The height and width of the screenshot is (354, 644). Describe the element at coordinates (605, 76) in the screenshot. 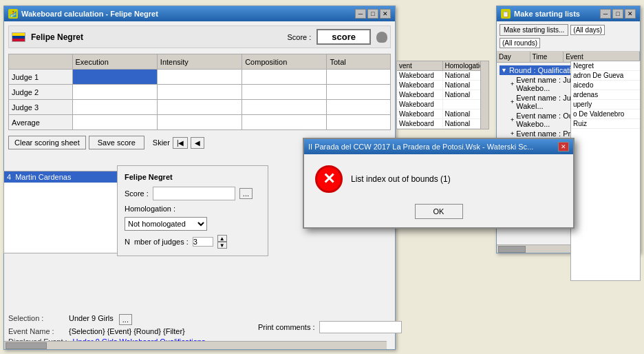

I see `name-item: adron De Gueva` at that location.